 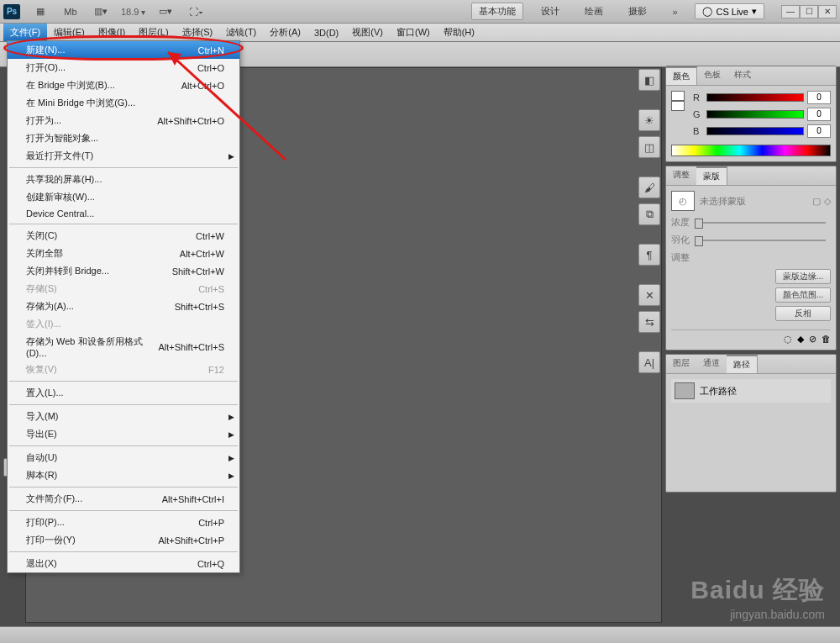 I want to click on file-menu-item: 创建新审核(W)..., so click(x=123, y=197).